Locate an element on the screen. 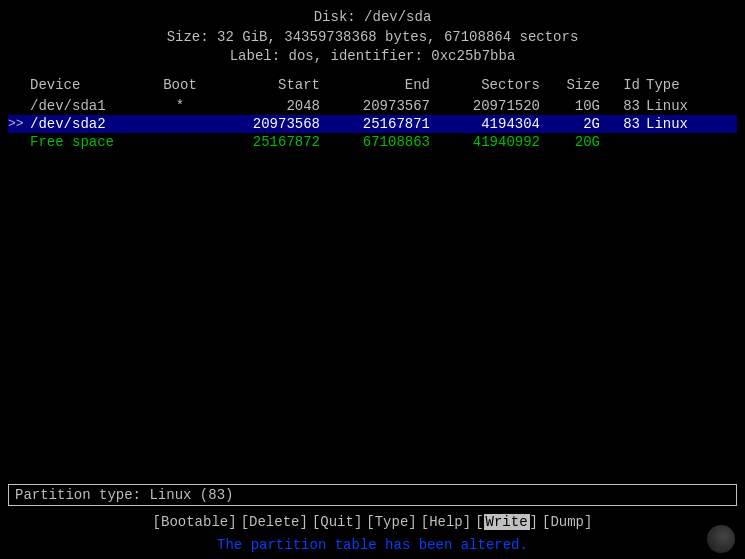 The image size is (745, 559). col-sectors-header: Sectors is located at coordinates (485, 85).